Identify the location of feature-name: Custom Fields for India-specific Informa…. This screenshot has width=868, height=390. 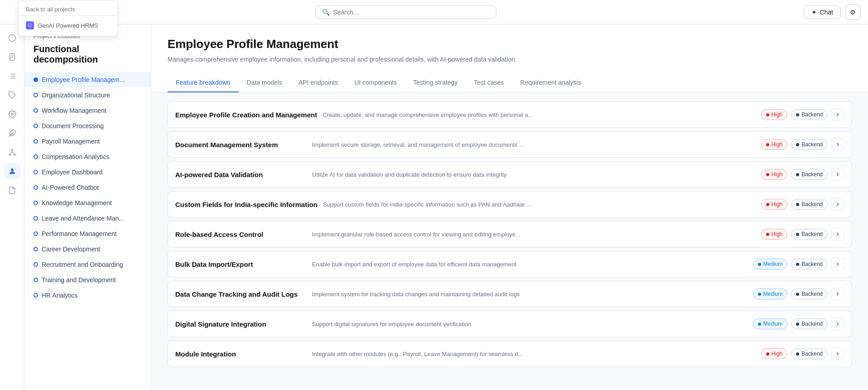
(246, 205).